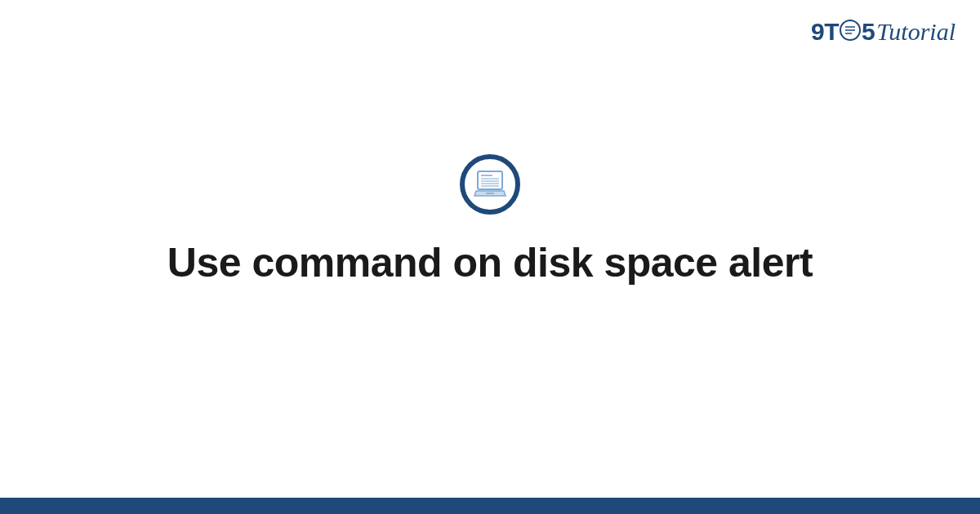  What do you see at coordinates (916, 32) in the screenshot?
I see `logo-text-tutorial: Tutorial` at bounding box center [916, 32].